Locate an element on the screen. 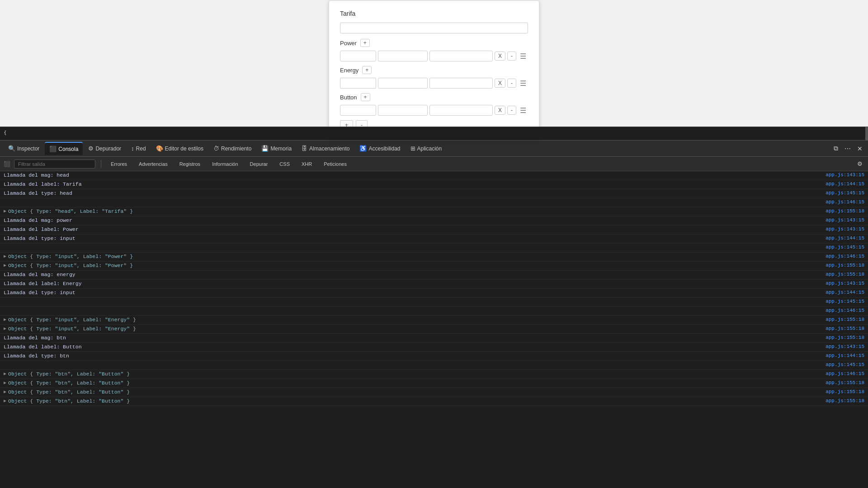 The height and width of the screenshot is (488, 868). filter-xhr: XHR is located at coordinates (307, 164).